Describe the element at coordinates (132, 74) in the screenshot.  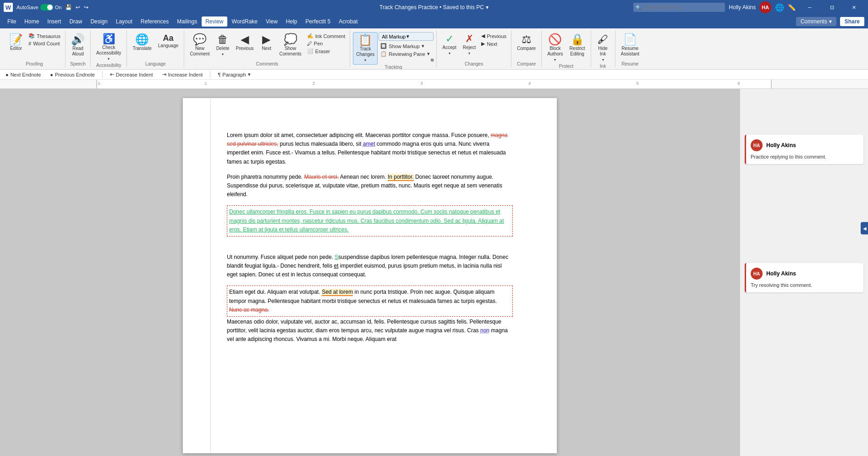
I see `decrease-indent-button: ⇤ Decrease Indent` at that location.